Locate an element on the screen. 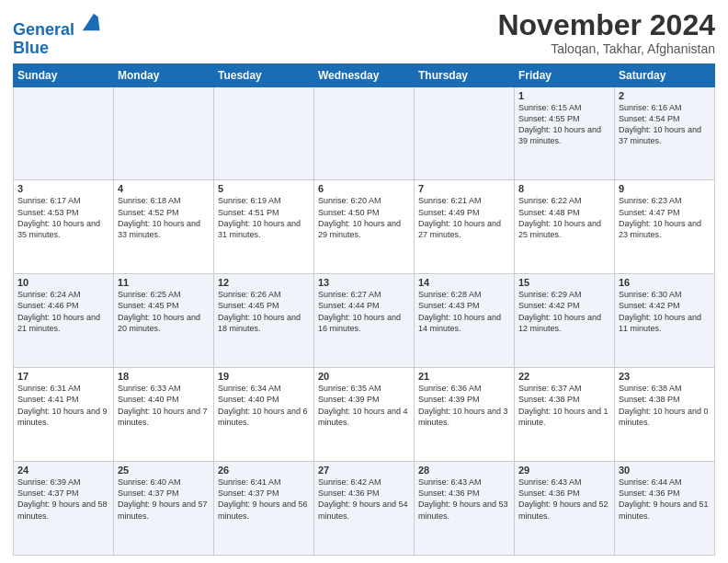 This screenshot has height=563, width=728. calendar-cell: 18Sunrise: 6:33 AM Sunset: 4:40 PM Dayli… is located at coordinates (164, 415).